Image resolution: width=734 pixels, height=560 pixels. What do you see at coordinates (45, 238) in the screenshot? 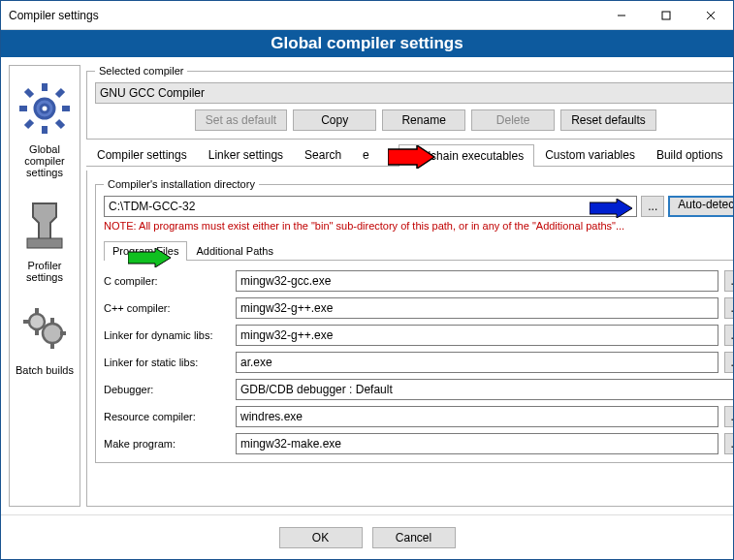
I see `sidebar-item-profiler: Profiler settings` at bounding box center [45, 238].